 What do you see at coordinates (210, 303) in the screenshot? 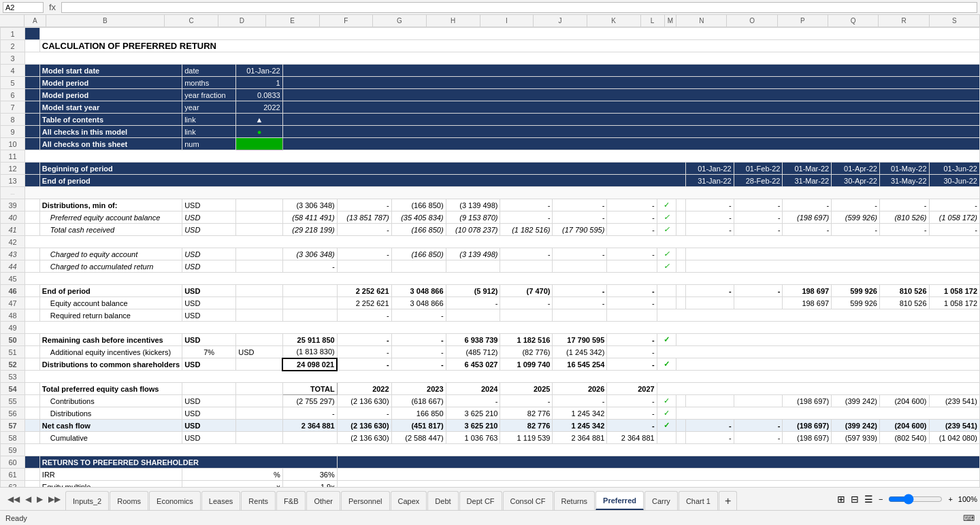
I see `cell-c47: USD` at bounding box center [210, 303].